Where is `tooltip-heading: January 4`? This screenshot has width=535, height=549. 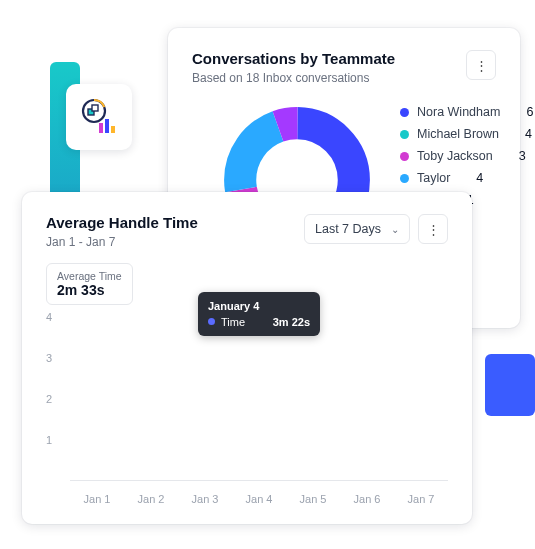 tooltip-heading: January 4 is located at coordinates (259, 306).